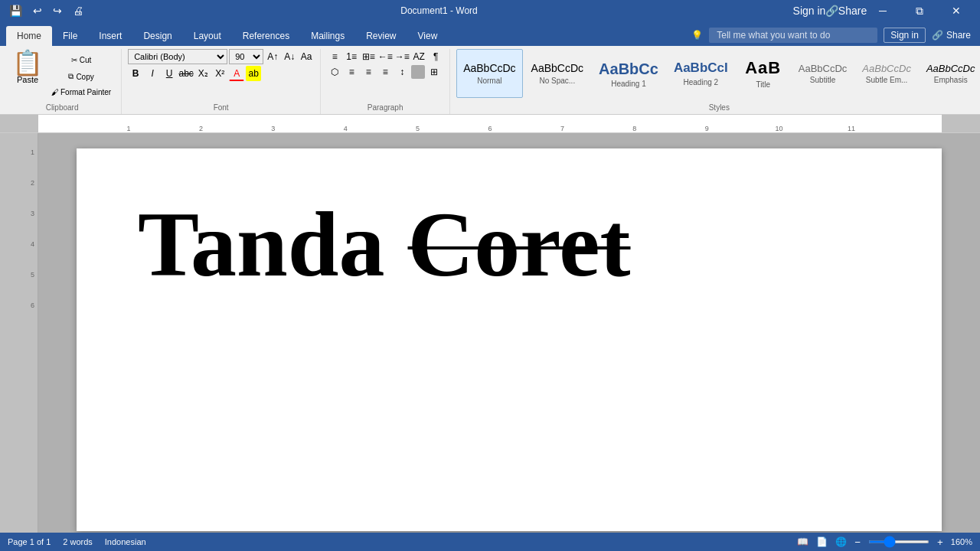 The height and width of the screenshot is (551, 980). What do you see at coordinates (883, 11) in the screenshot?
I see `minimize-button: ─` at bounding box center [883, 11].